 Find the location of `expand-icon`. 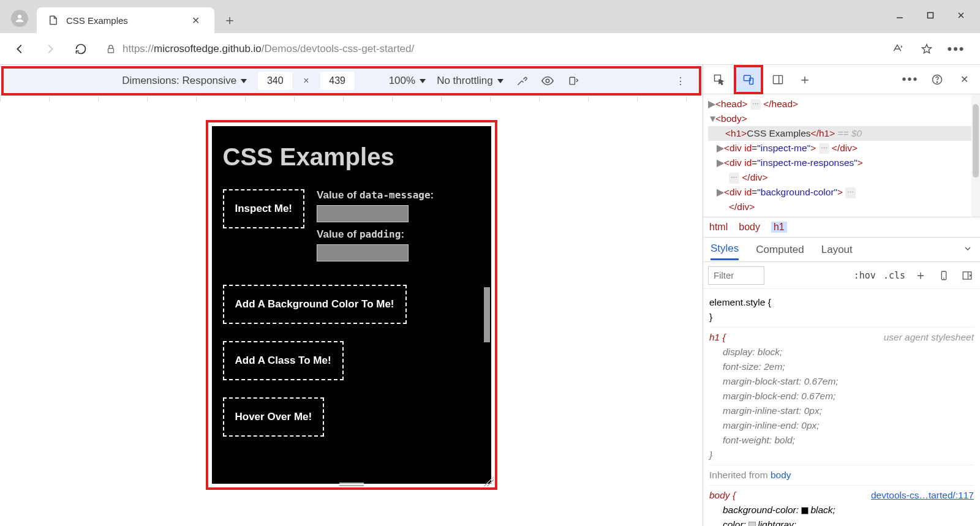

expand-icon is located at coordinates (968, 250).